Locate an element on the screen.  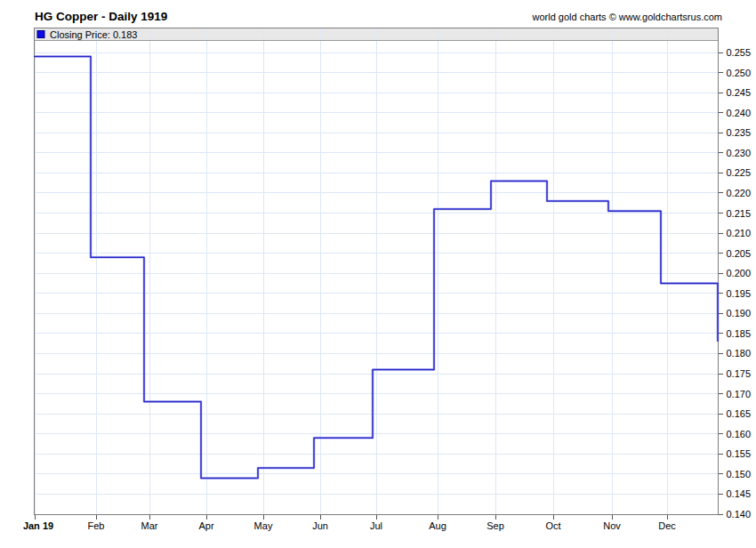
y-tick-label: 0.150 is located at coordinates (739, 474).